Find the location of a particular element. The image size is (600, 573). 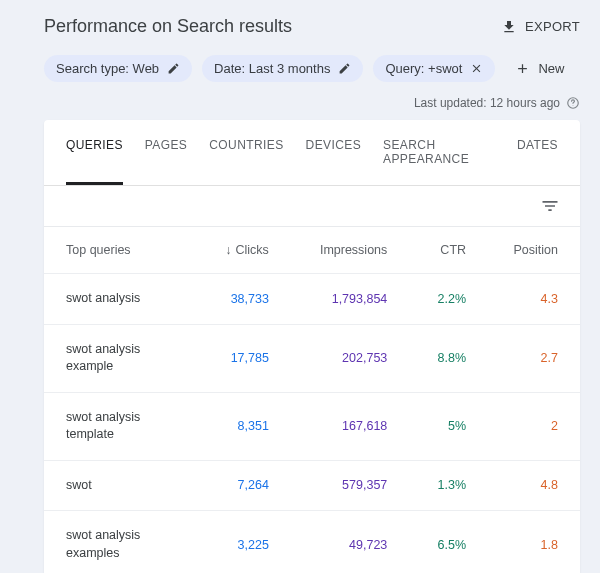

cell-impressions: 49,723 is located at coordinates (342, 542).